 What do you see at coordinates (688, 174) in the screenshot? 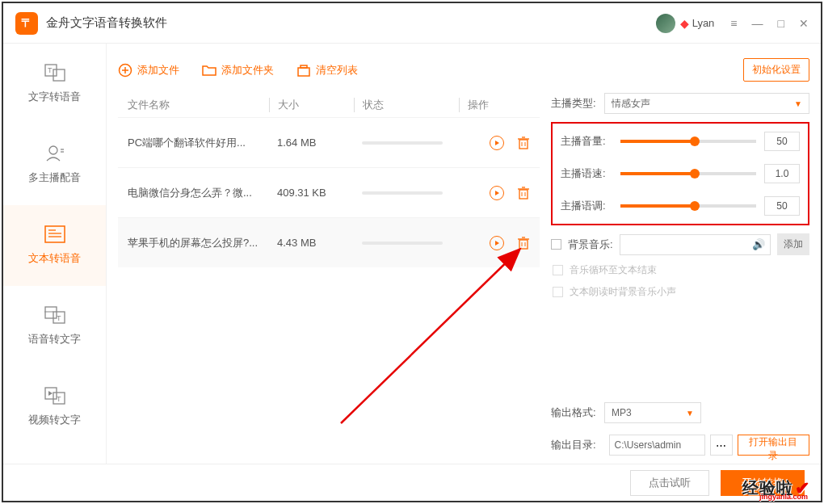
I see `speed-slider` at bounding box center [688, 174].